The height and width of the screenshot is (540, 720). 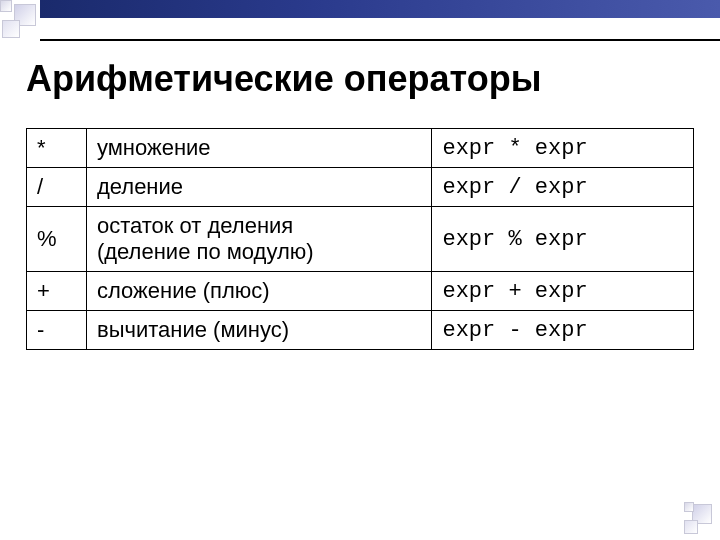 I want to click on corner-squares-top-left, so click(x=20, y=21).